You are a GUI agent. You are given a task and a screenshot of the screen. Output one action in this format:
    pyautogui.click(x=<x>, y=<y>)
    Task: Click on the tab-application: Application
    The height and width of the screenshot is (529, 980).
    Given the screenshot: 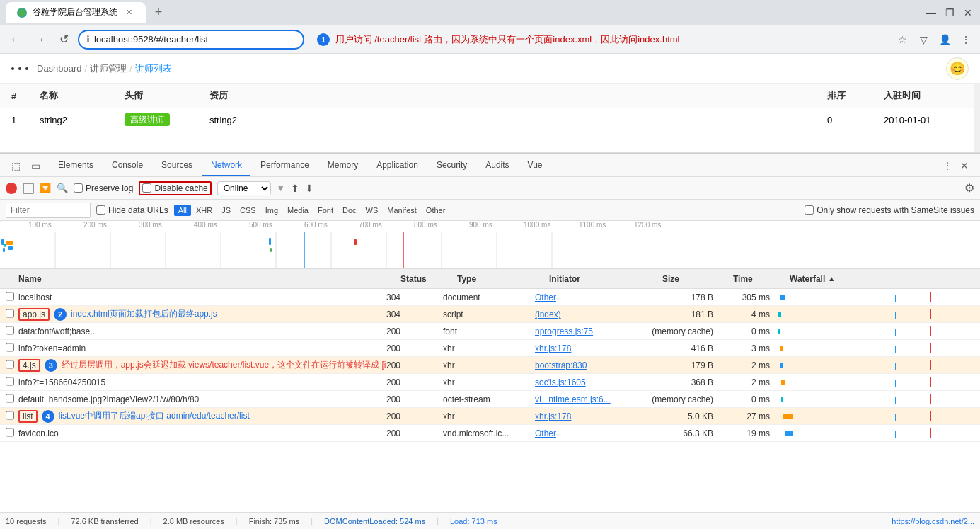 What is the action you would take?
    pyautogui.click(x=398, y=166)
    